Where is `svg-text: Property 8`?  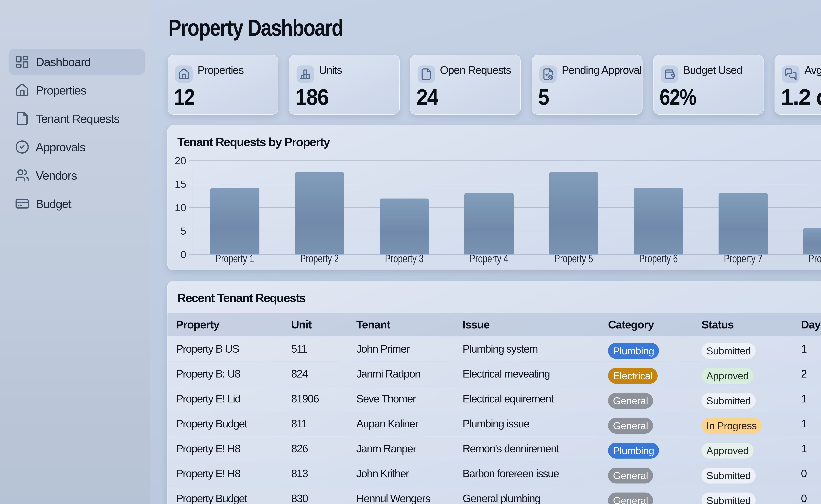
svg-text: Property 8 is located at coordinates (815, 258).